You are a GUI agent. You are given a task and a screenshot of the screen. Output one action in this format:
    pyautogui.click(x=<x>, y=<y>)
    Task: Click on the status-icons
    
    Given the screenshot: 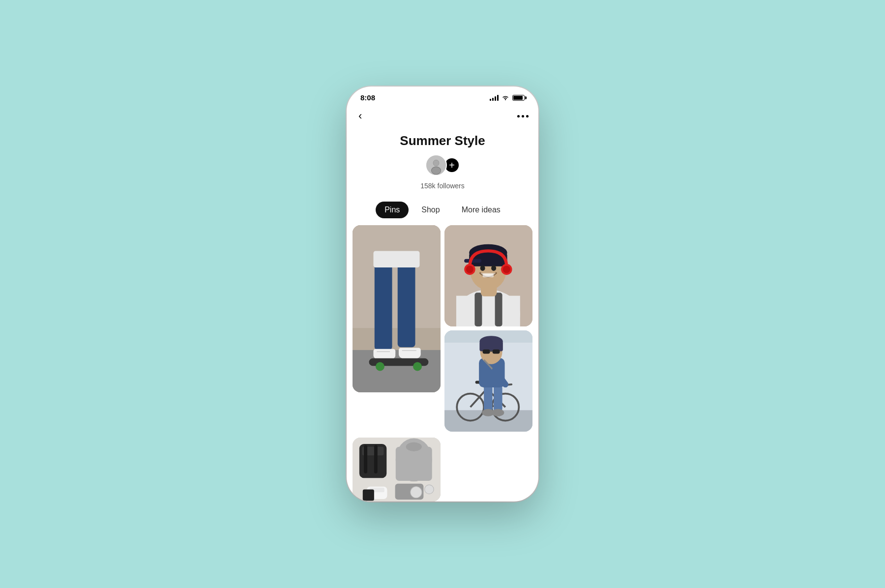 What is the action you would take?
    pyautogui.click(x=507, y=98)
    